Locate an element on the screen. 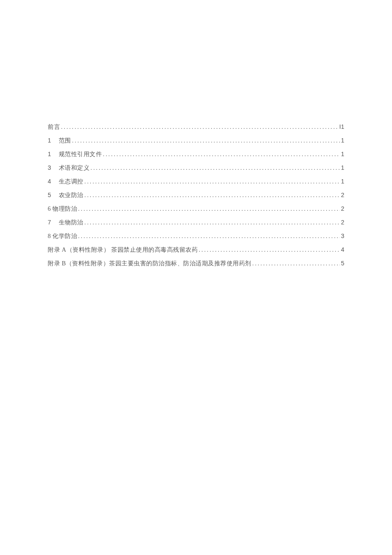 The height and width of the screenshot is (555, 392). toc-label: 规范性引用文件 is located at coordinates (81, 154).